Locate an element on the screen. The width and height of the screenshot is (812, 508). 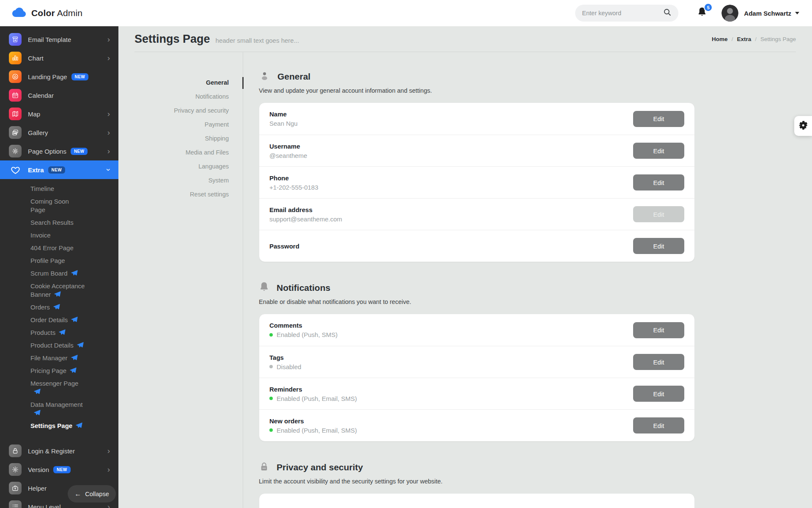
sidebar-subitem: Data Management is located at coordinates (59, 409).